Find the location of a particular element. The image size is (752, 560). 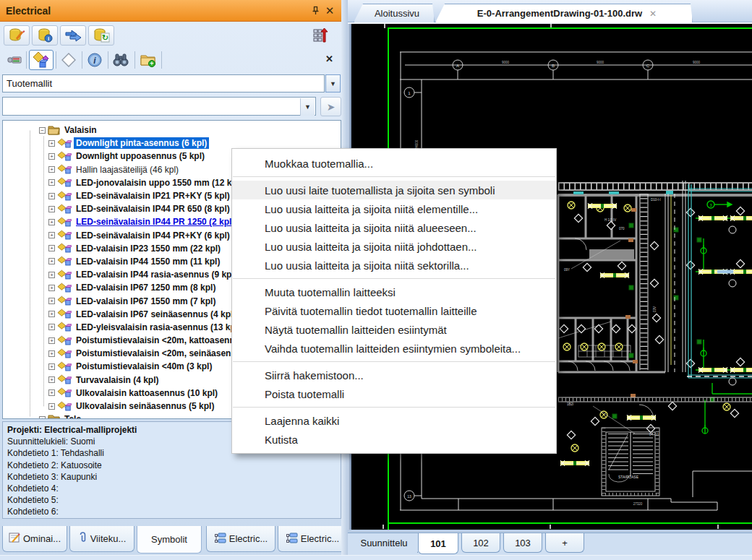

menu-item: Vaihda tuotemallin laitteiden esiintymie… is located at coordinates (394, 348).